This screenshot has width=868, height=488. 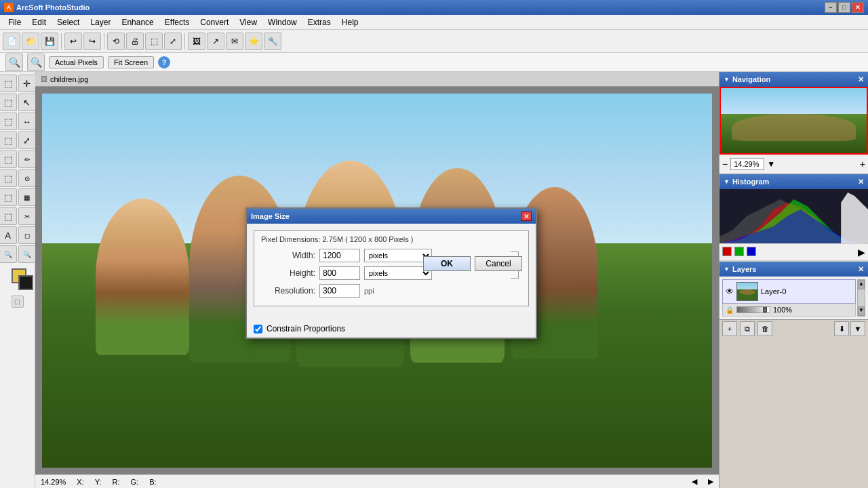 I want to click on transform-tool: ↔, so click(x=27, y=121).